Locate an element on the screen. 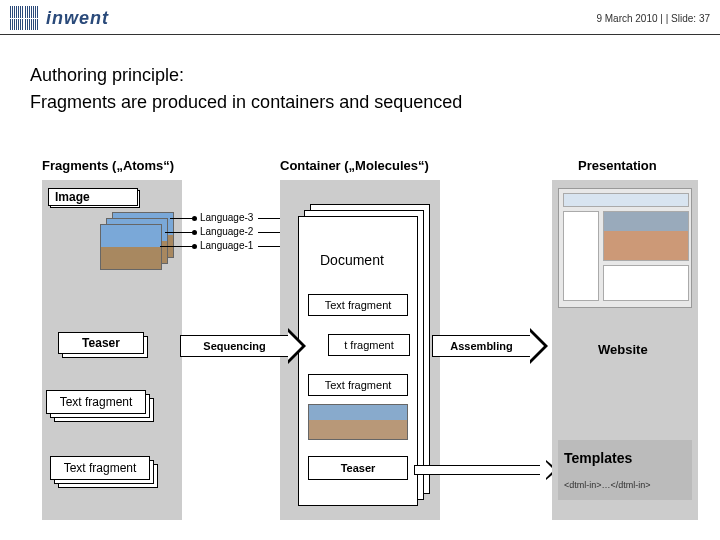  container-tf-a: Text fragment is located at coordinates (358, 305).